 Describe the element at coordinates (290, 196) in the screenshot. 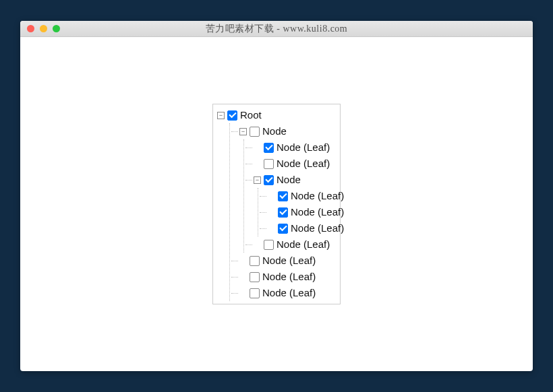

I see `tree-children: Node (Leaf)Node (Leaf)−NodeNode (Leaf)No…` at that location.